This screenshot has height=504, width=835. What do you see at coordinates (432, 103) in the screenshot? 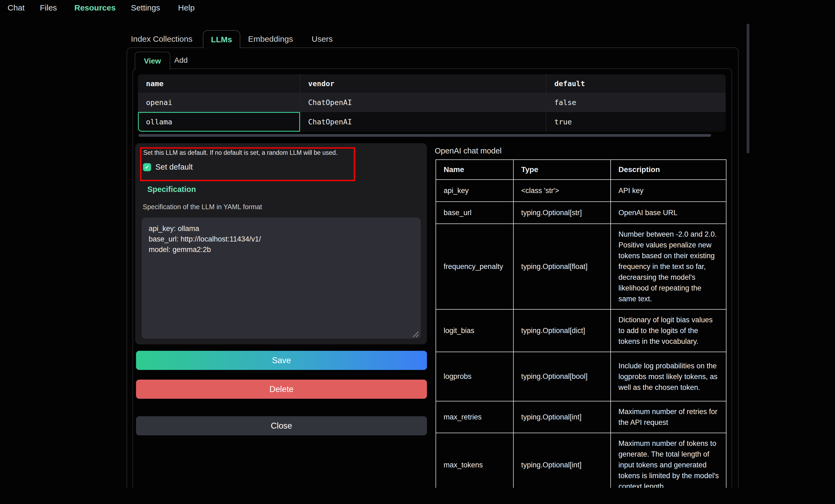
I see `table-row-openai: openai ChatOpenAI false` at bounding box center [432, 103].